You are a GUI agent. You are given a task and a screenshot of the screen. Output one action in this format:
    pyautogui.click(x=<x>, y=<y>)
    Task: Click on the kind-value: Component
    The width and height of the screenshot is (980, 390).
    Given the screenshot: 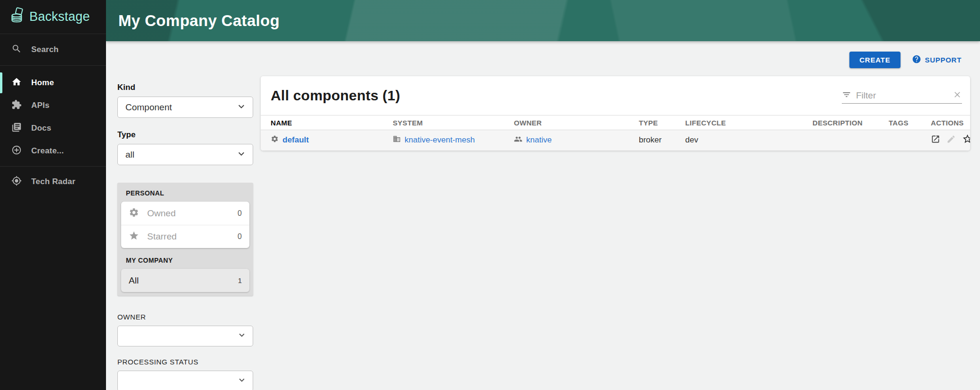 What is the action you would take?
    pyautogui.click(x=181, y=107)
    